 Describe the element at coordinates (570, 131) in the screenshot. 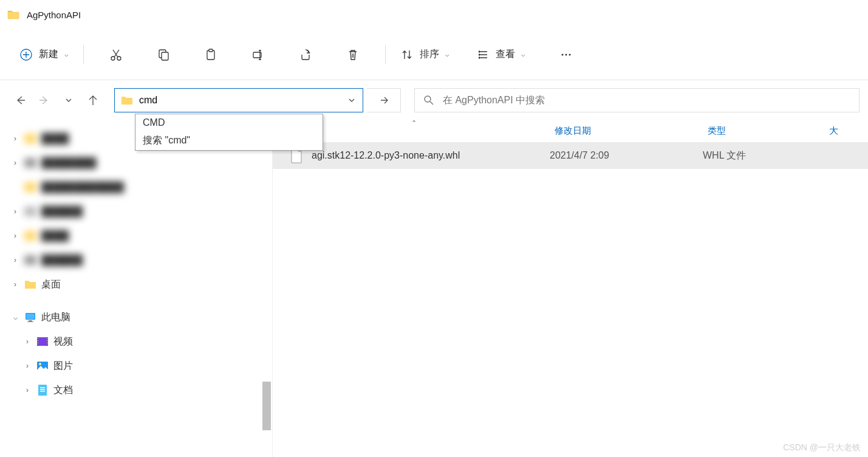

I see `column-headers: 名称 修改日期 类型 大` at that location.